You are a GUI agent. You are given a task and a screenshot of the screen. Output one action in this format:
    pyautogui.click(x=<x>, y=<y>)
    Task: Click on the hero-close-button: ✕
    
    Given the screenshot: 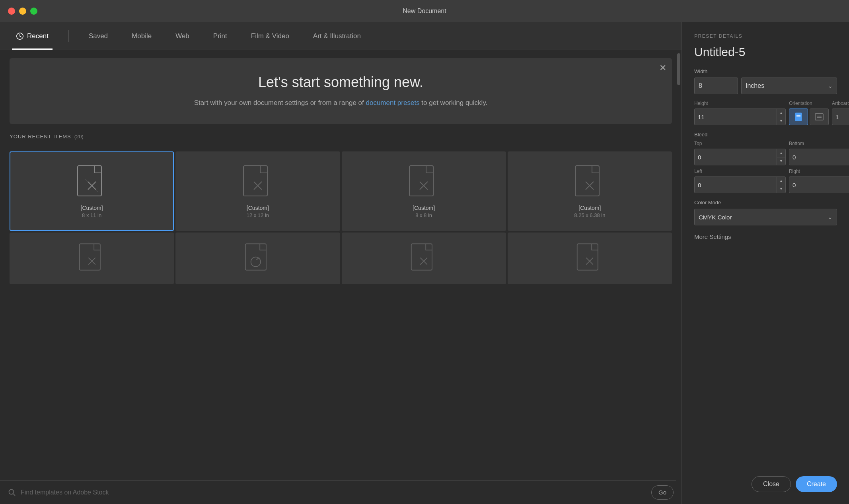 What is the action you would take?
    pyautogui.click(x=663, y=68)
    